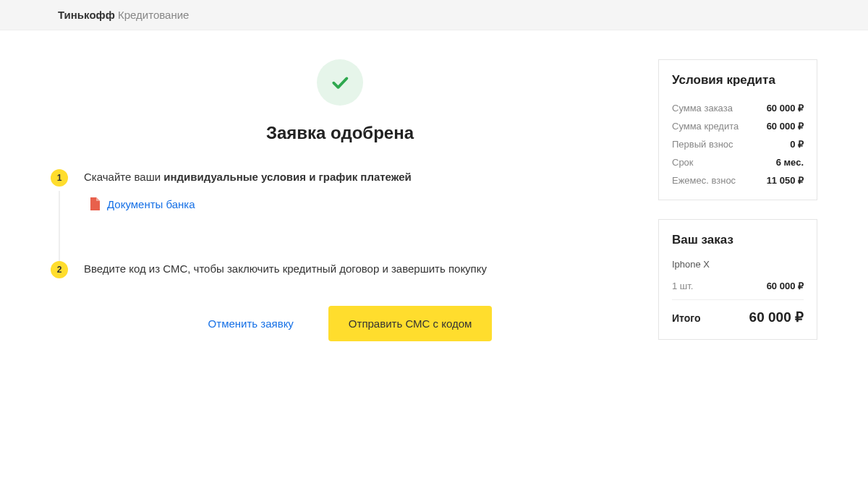 The height and width of the screenshot is (496, 868). I want to click on success-check-circle, so click(340, 82).